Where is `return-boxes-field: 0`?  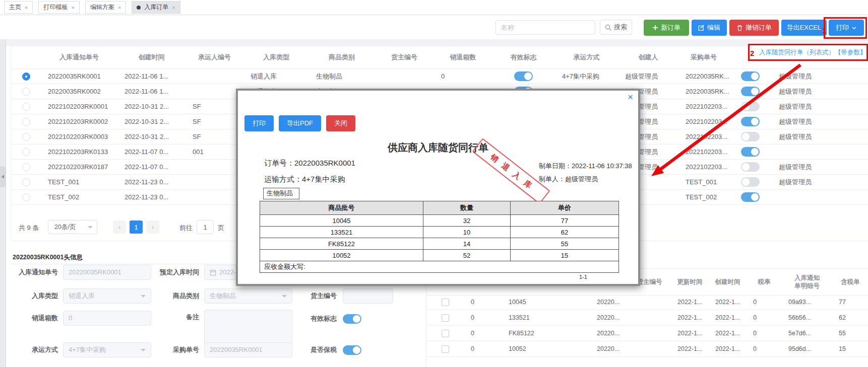
return-boxes-field: 0 is located at coordinates (107, 318).